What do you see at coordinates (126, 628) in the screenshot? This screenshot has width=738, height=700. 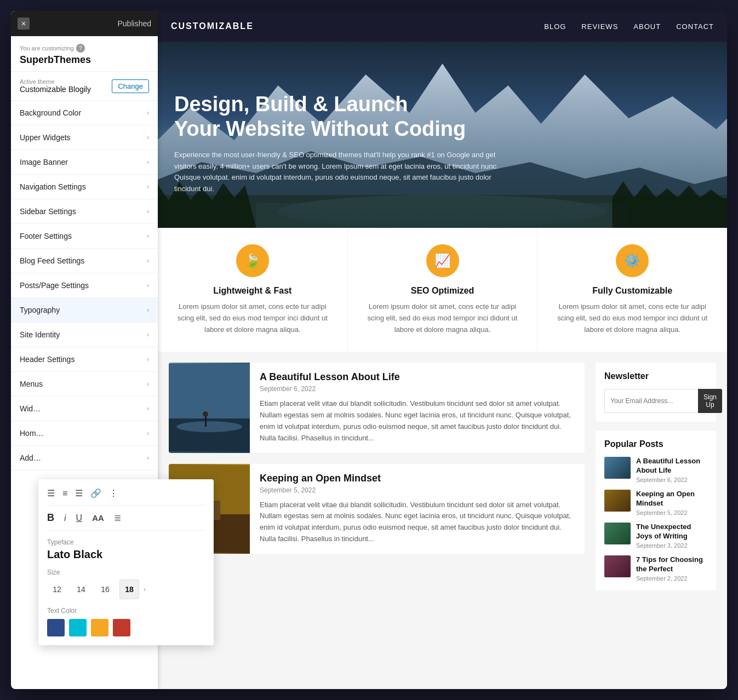 I see `color-swatches` at bounding box center [126, 628].